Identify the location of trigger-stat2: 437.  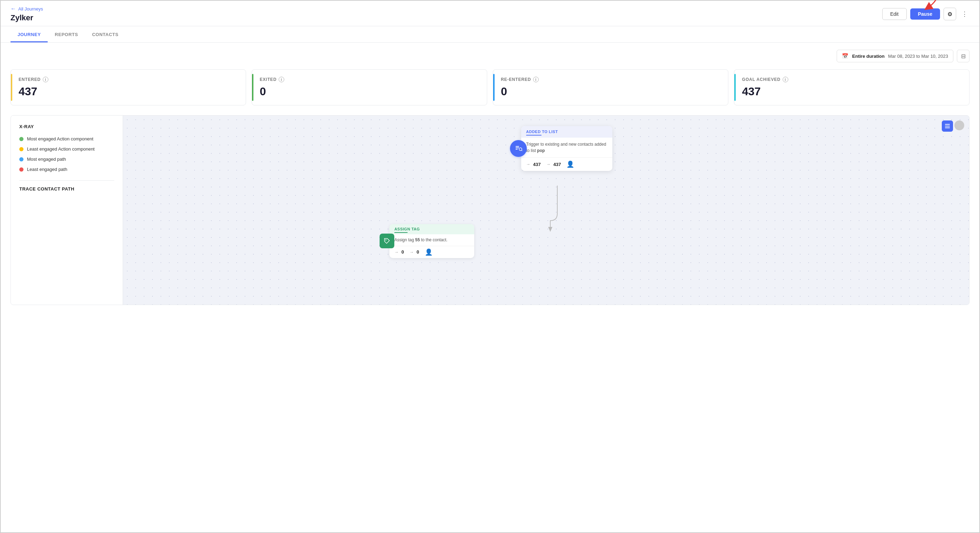
(557, 164).